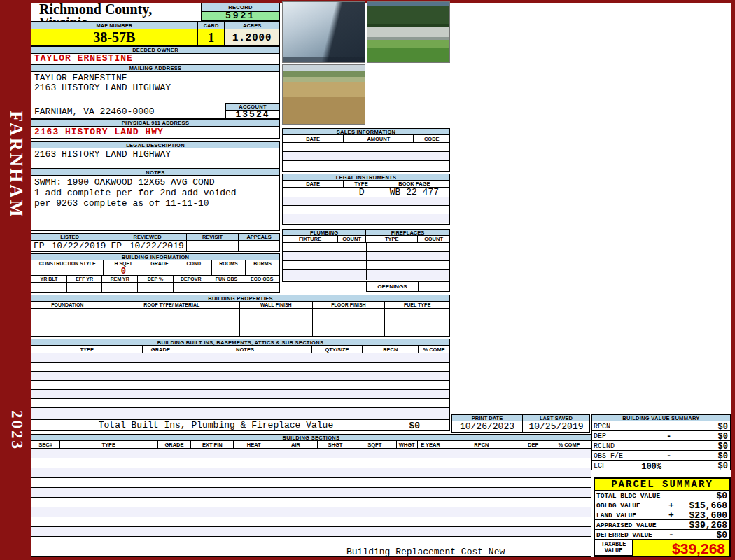  I want to click on map-number-value: 38-57B, so click(115, 38).